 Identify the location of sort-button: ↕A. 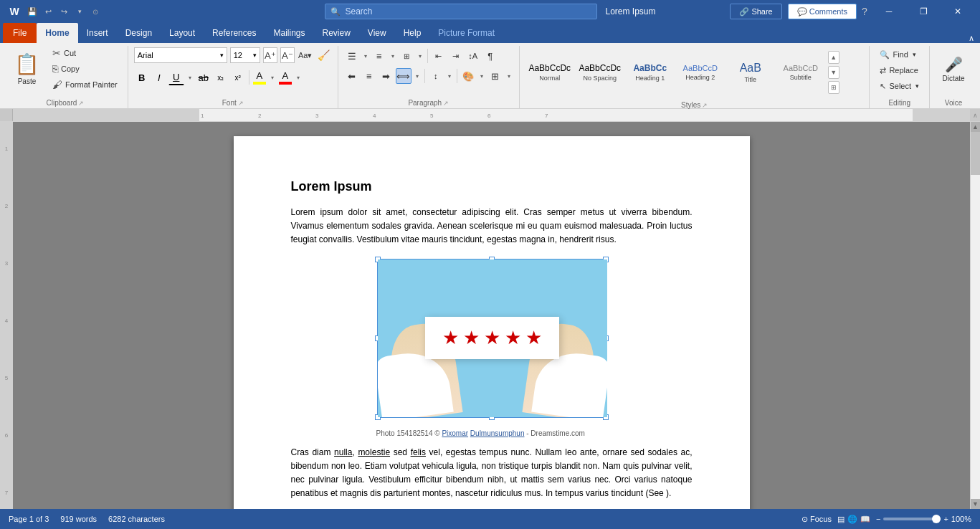
(473, 56).